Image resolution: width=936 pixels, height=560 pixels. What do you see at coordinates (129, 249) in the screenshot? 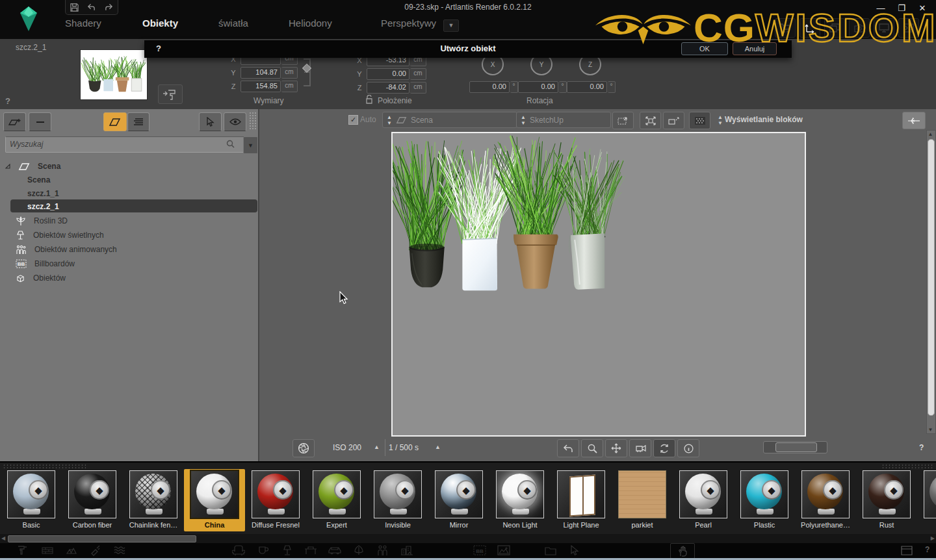
I see `tree-item-obiektow-animowanych: Obiektów animowanych` at bounding box center [129, 249].